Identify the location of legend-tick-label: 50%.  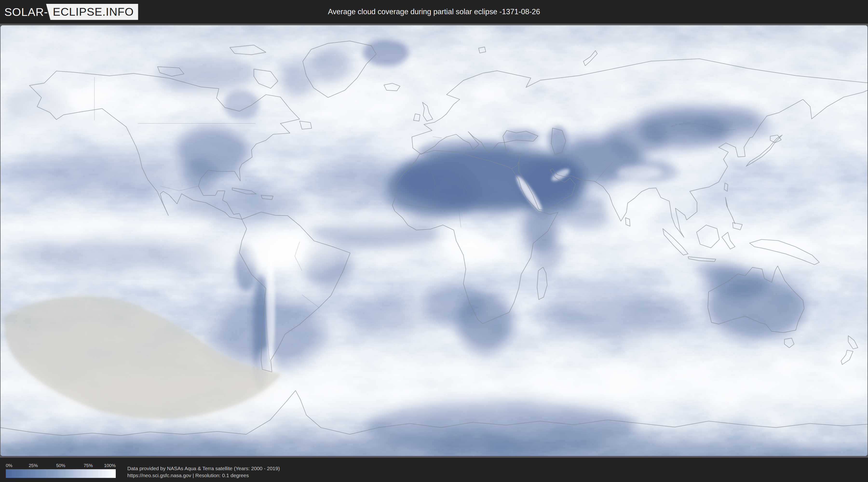
(61, 465).